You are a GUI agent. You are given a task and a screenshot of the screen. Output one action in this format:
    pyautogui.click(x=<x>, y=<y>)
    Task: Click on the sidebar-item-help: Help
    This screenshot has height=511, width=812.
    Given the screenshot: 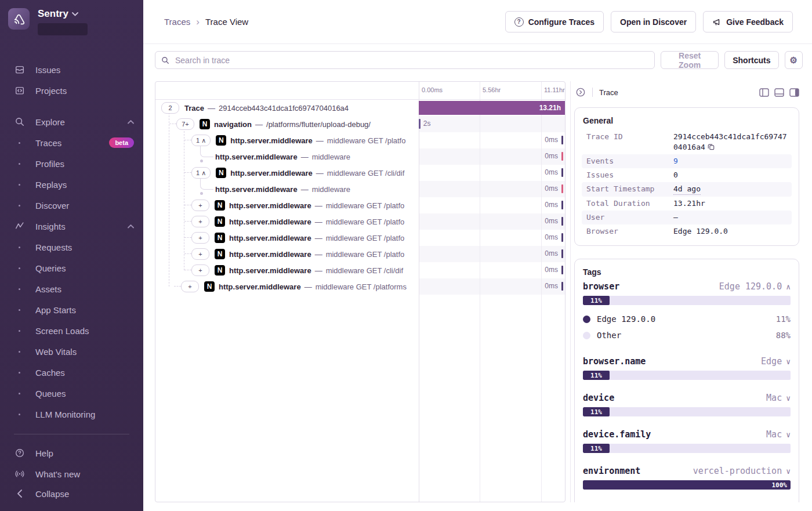 What is the action you would take?
    pyautogui.click(x=72, y=453)
    